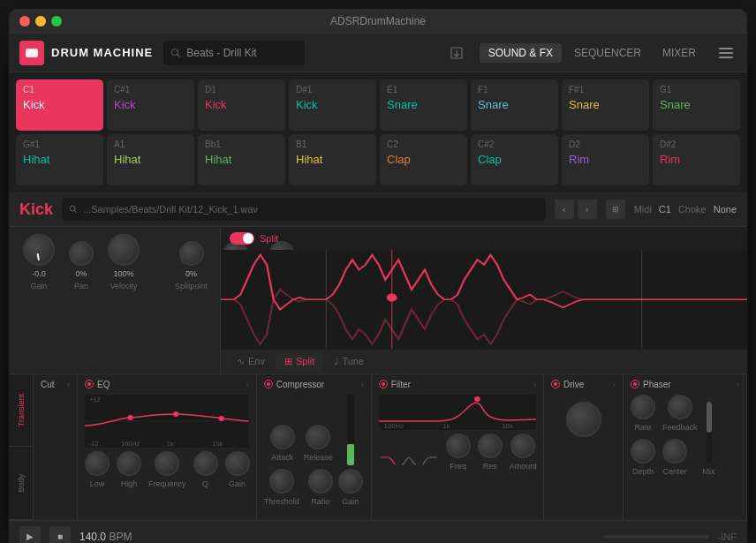 This screenshot has height=543, width=756. What do you see at coordinates (39, 250) in the screenshot?
I see `gain-knob` at bounding box center [39, 250].